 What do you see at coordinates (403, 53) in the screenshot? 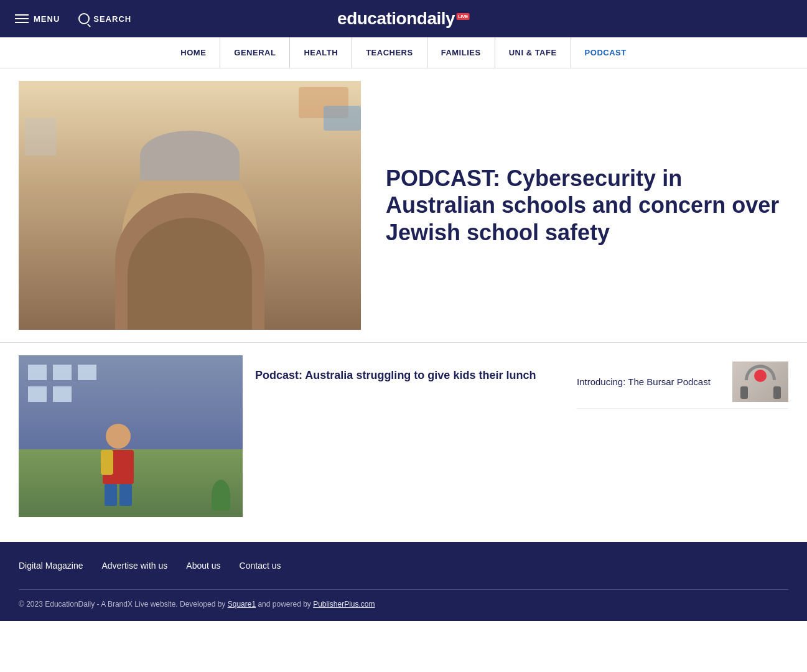
I see `main-nav: HOME GENERAL HEALTH TEACHERS FAMILIES UN…` at bounding box center [403, 53].